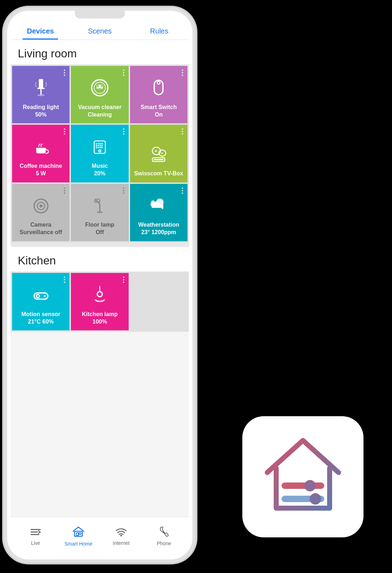 This screenshot has width=392, height=573. I want to click on floor-lamp-icon, so click(100, 206).